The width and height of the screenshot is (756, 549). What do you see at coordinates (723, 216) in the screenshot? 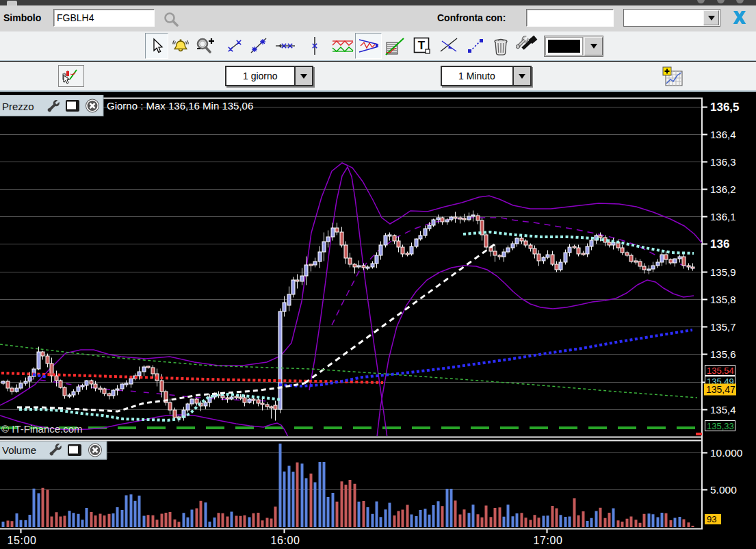
I see `svg-text: 136,1` at bounding box center [723, 216].